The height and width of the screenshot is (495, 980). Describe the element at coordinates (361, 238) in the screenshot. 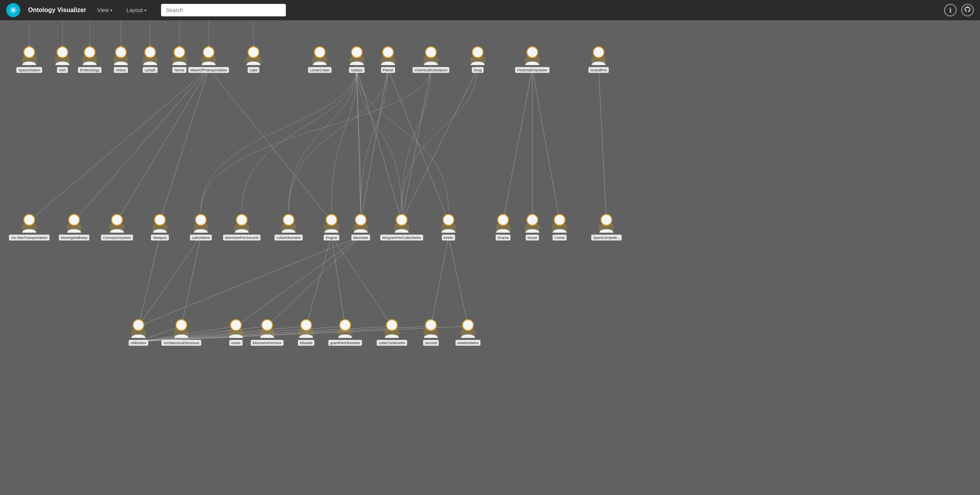

I see `node-label-kilometre: kilometre` at that location.